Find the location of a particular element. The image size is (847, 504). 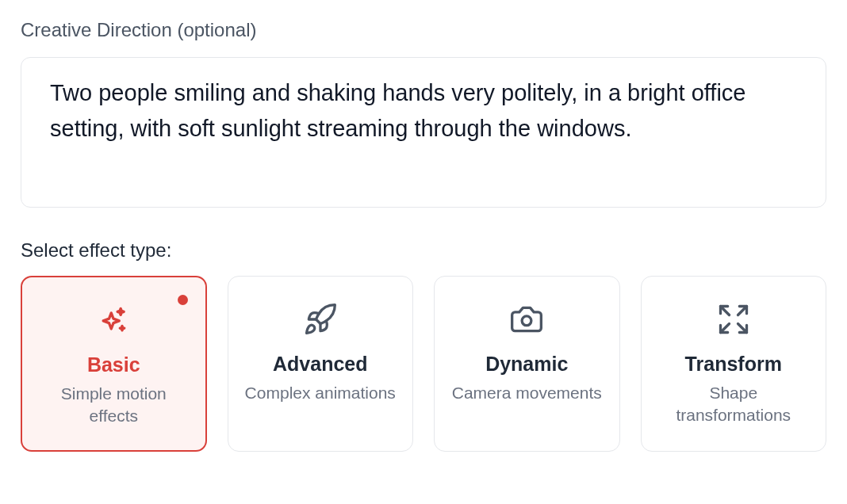

creative-direction-label: Creative Direction (optional) is located at coordinates (424, 30).